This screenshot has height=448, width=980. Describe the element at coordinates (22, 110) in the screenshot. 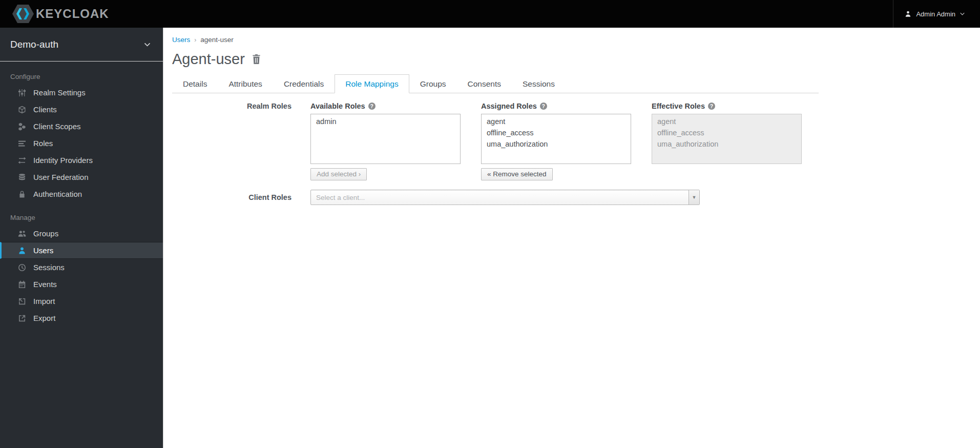

I see `cube-icon` at that location.